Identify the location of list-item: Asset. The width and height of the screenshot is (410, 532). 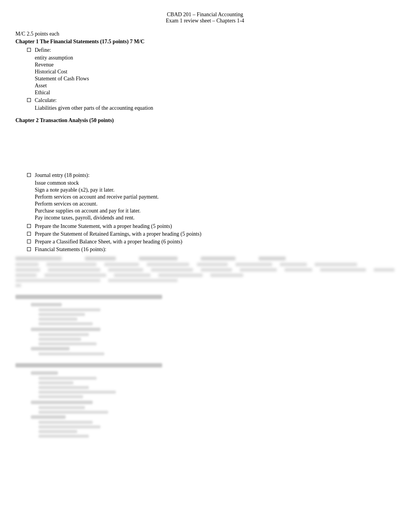
(215, 86).